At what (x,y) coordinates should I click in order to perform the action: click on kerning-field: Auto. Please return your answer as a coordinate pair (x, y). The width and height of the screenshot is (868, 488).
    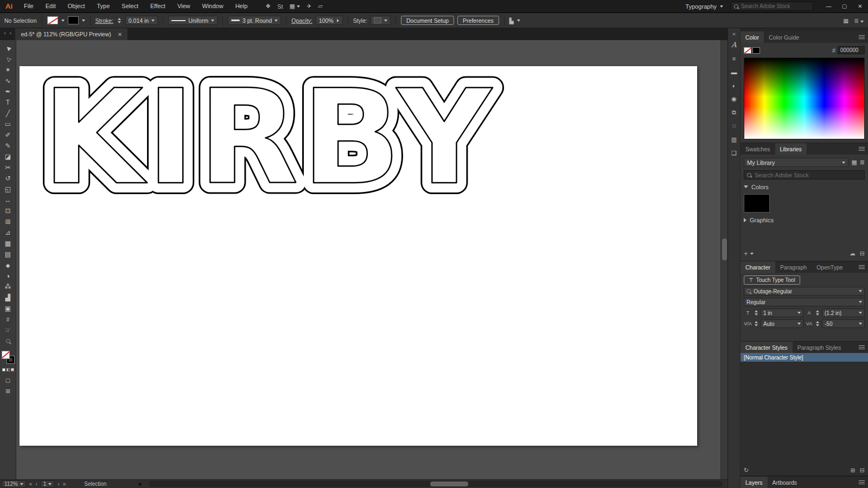
    Looking at the image, I should click on (782, 324).